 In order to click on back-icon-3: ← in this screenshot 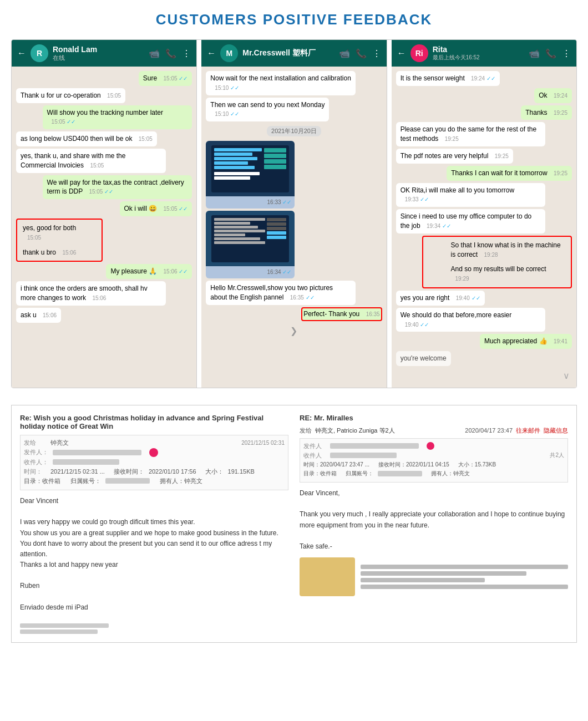, I will do `click(402, 53)`.